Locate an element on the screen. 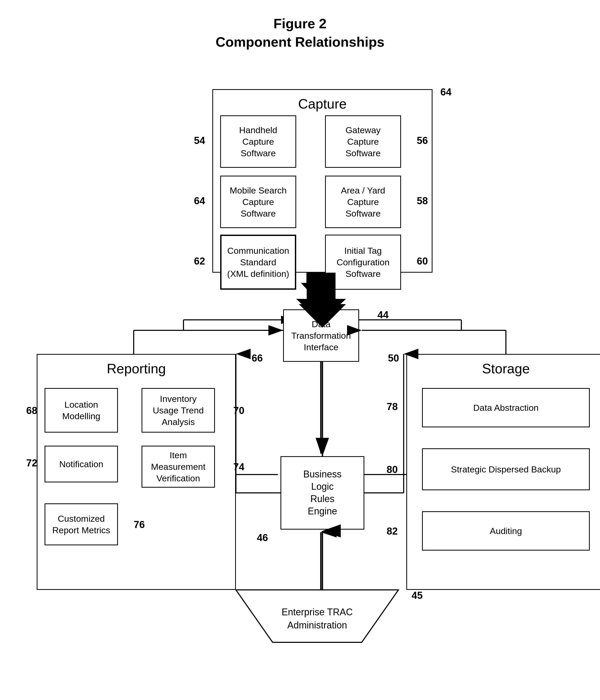 This screenshot has height=700, width=600. ref-blre: 46 is located at coordinates (262, 538).